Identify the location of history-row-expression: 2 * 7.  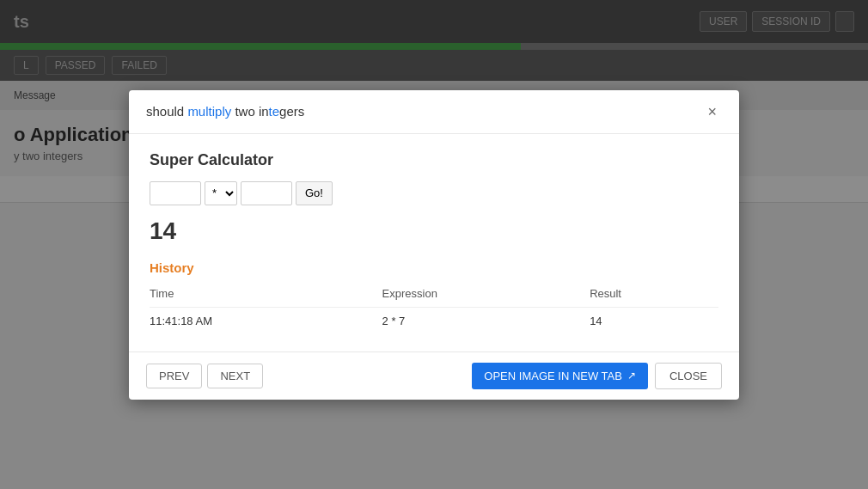
(486, 321).